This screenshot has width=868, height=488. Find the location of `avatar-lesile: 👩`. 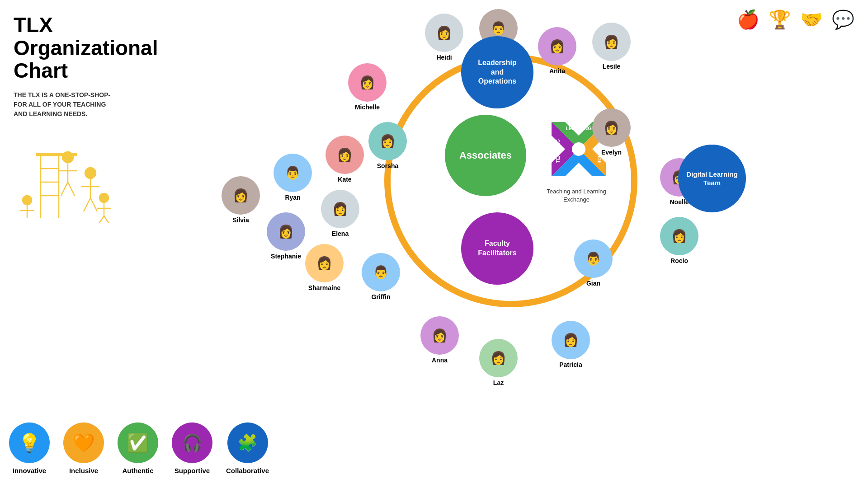

avatar-lesile: 👩 is located at coordinates (611, 42).